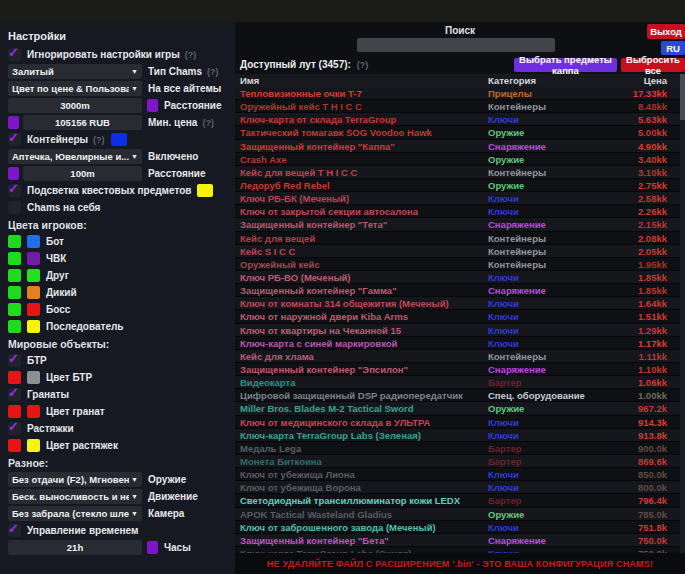  I want to click on footer-warning-bar: НЕ УДАЛЯЙТЕ ФАЙЛ С РАСШИРЕНИЕМ '.bin' - …, so click(460, 564).